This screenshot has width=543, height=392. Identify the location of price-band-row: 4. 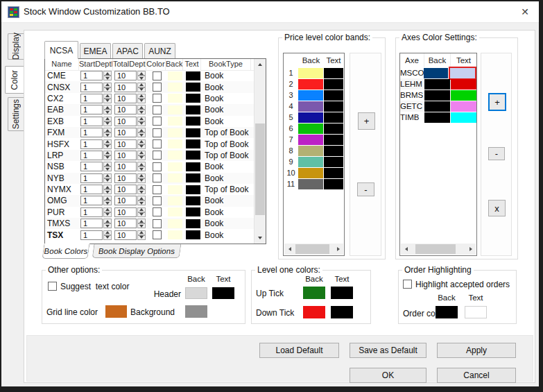
(313, 106).